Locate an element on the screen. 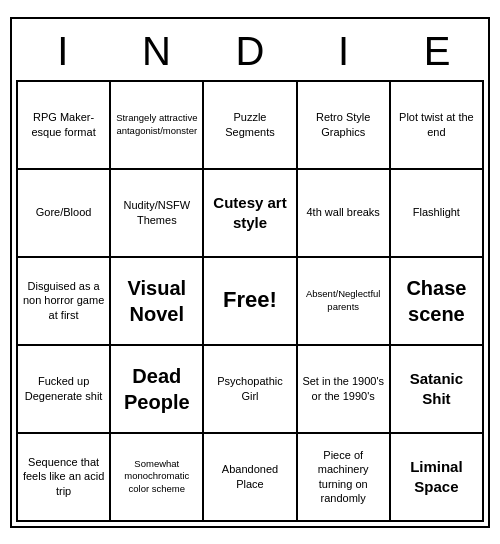 This screenshot has height=544, width=500. bingo-cell: Chase scene is located at coordinates (438, 302).